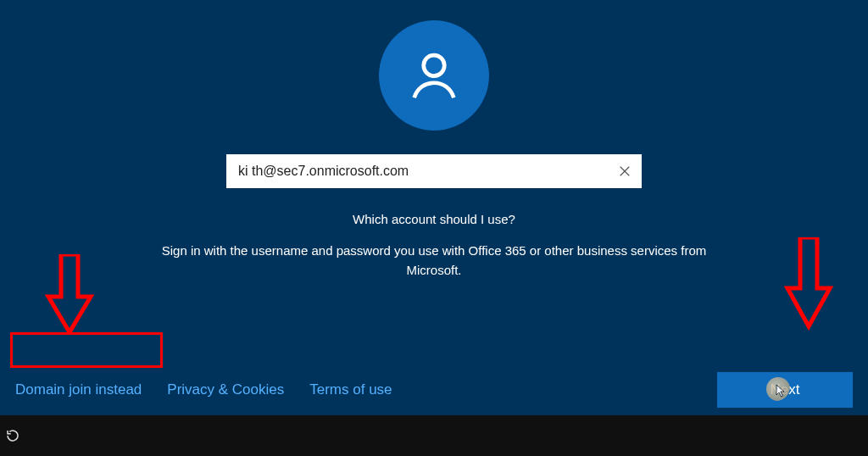  I want to click on annotation-highlight-domain-join, so click(86, 350).